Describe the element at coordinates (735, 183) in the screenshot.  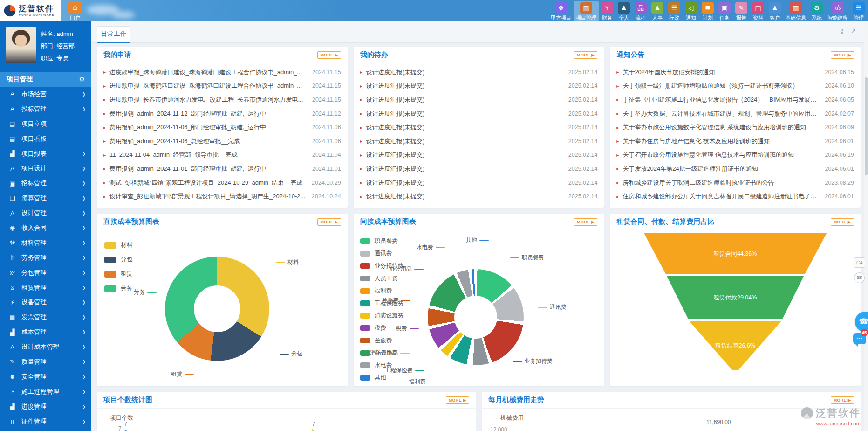
I see `list-item: ▸房和城乡建设厅关于取消二级建造师临时执业证书的公告2023.08.29` at that location.